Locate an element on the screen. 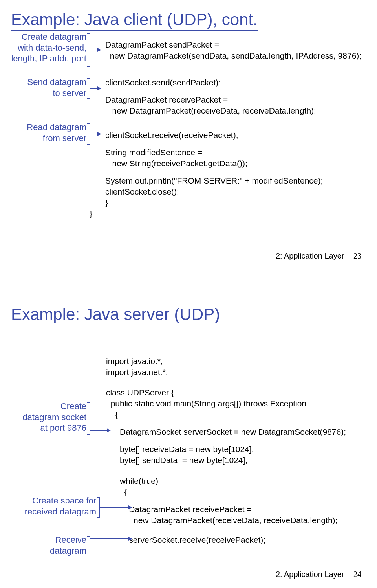 This screenshot has width=377, height=588. code-s1-l9: System.out.println("FROM SERVER:" + modi… is located at coordinates (214, 181).